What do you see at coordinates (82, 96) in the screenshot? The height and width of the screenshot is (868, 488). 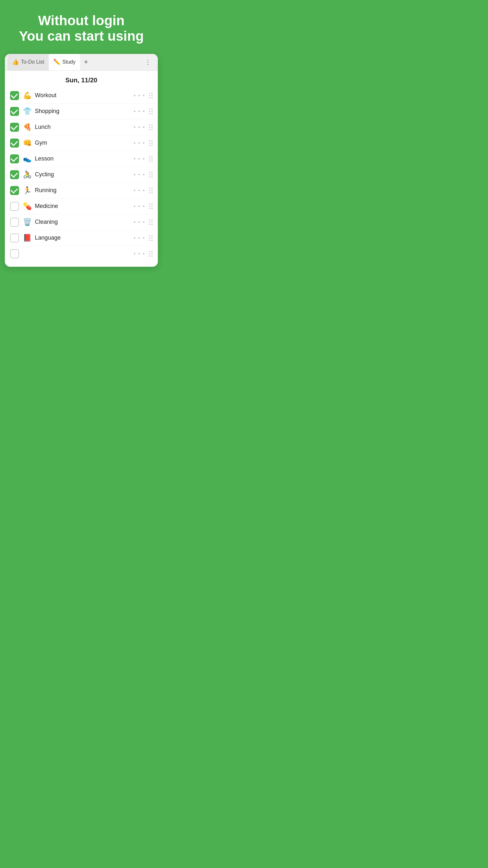 I see `todo-item: 💪Workout• • •` at bounding box center [82, 96].